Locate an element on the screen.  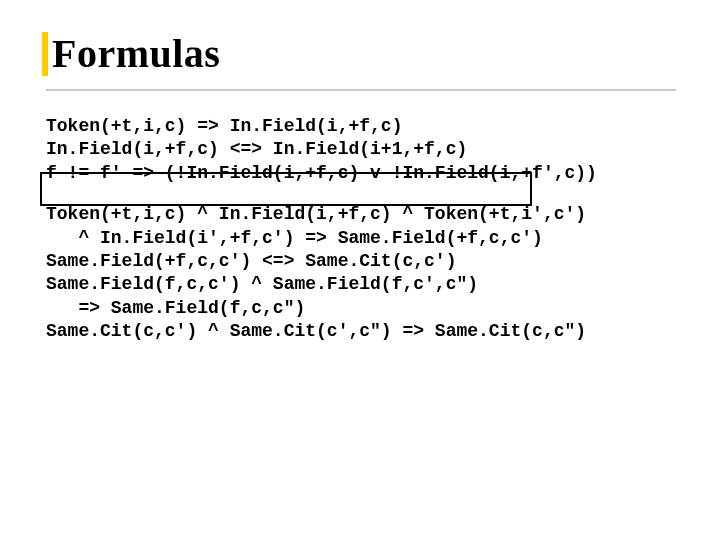
code-line: Same.Field(f,c,c') ^ Same.Field(f,c',c") is located at coordinates (262, 284).